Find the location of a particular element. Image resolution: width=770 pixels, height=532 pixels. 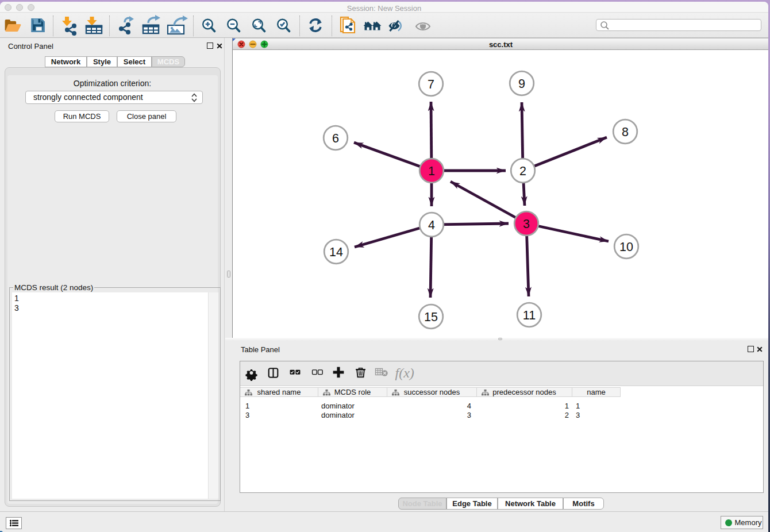

svg-text: 8 is located at coordinates (625, 132).